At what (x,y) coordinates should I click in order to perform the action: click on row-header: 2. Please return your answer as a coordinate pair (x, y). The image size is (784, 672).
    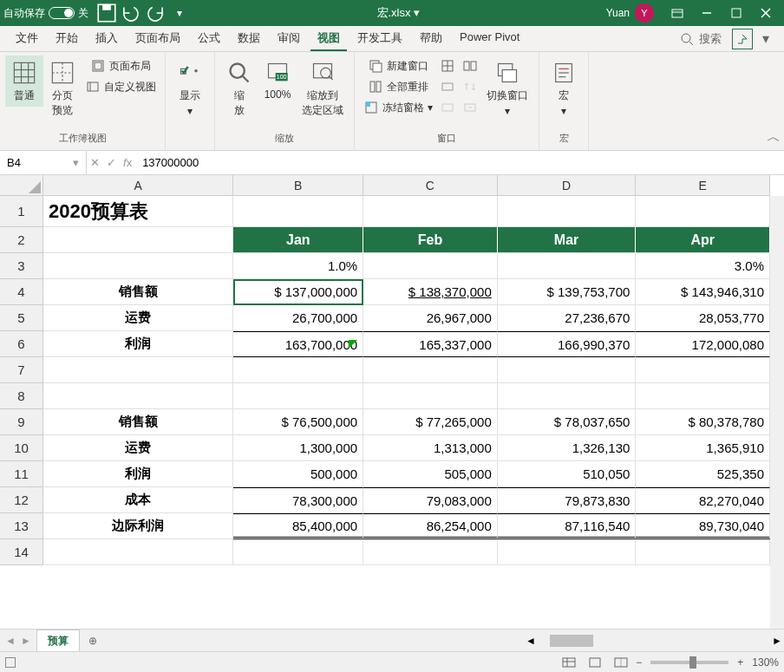
    Looking at the image, I should click on (22, 240).